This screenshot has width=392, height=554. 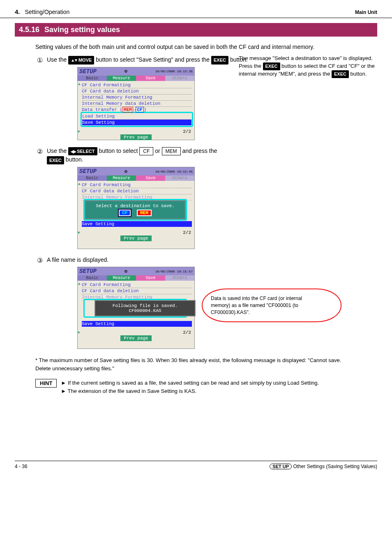 I want to click on list-item-load: Load Setting, so click(x=137, y=117).